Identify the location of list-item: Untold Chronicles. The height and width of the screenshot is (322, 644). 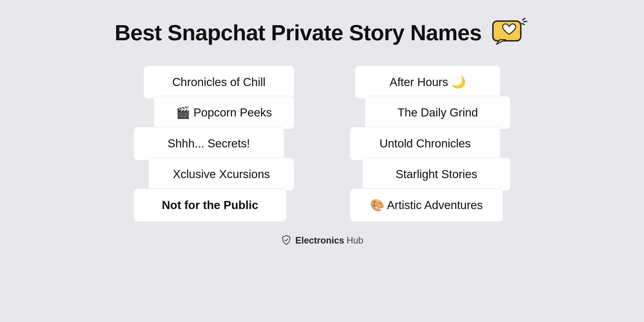
(425, 143).